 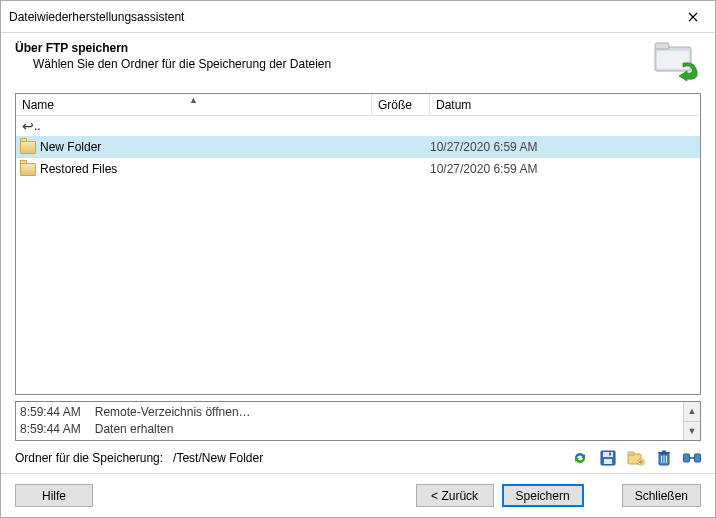 I want to click on trash-icon, so click(x=664, y=458).